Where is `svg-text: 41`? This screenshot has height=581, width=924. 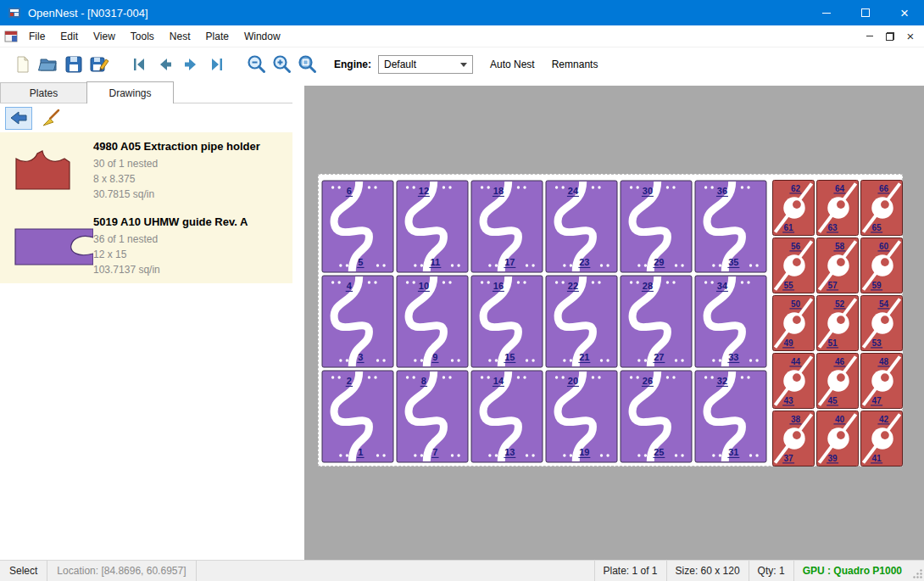
svg-text: 41 is located at coordinates (877, 458).